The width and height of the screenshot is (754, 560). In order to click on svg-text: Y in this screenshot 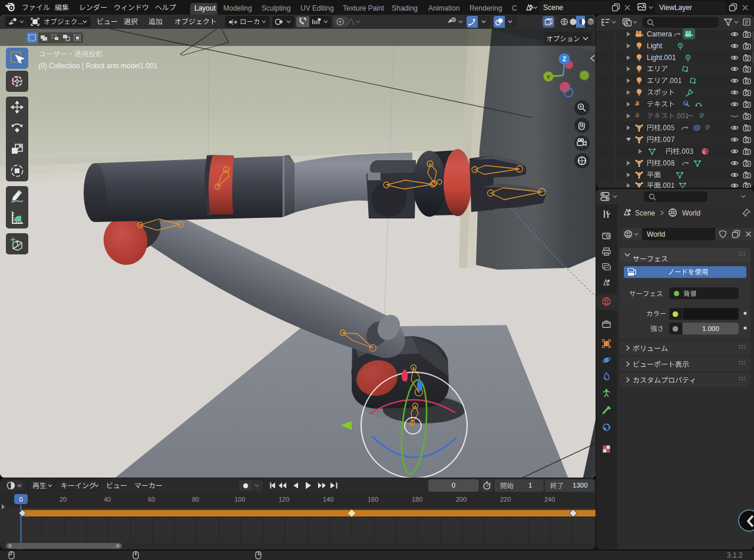, I will do `click(548, 77)`.